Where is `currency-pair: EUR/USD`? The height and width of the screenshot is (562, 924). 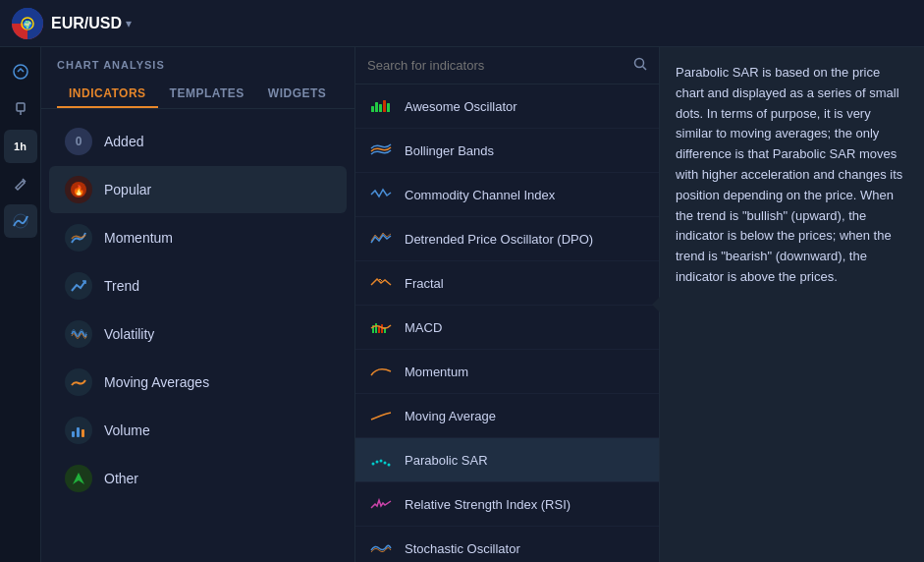
currency-pair: EUR/USD is located at coordinates (86, 24).